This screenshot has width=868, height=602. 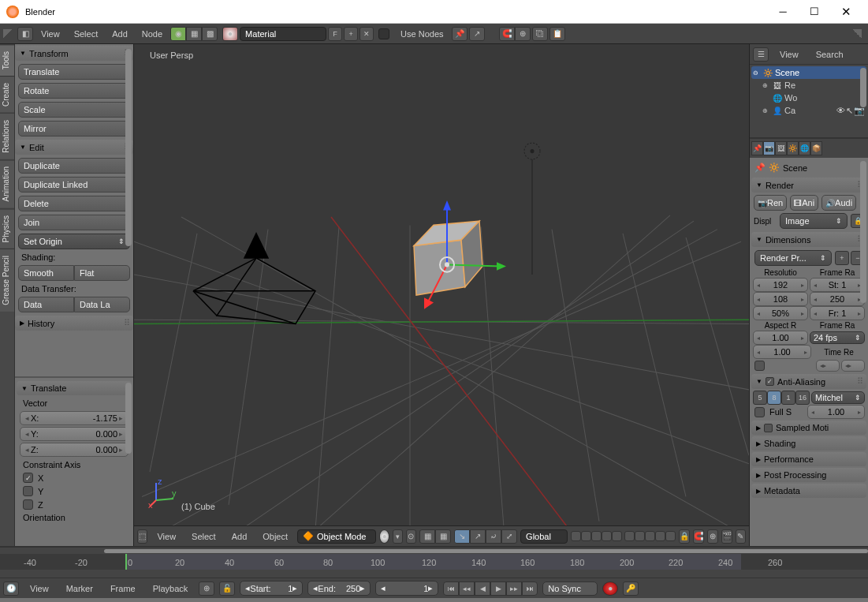 I want to click on constraint-x-checkbox: X, so click(x=74, y=478).